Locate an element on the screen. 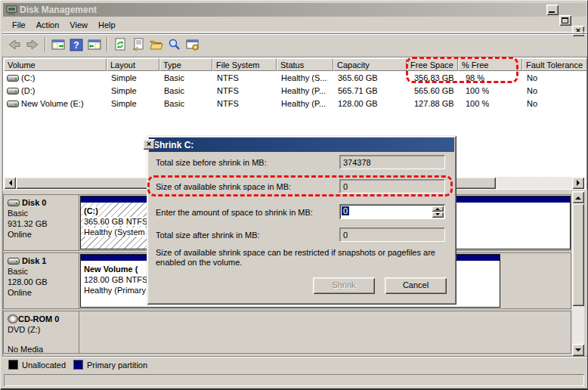  disk-kind: DVD (Z:) is located at coordinates (43, 330).